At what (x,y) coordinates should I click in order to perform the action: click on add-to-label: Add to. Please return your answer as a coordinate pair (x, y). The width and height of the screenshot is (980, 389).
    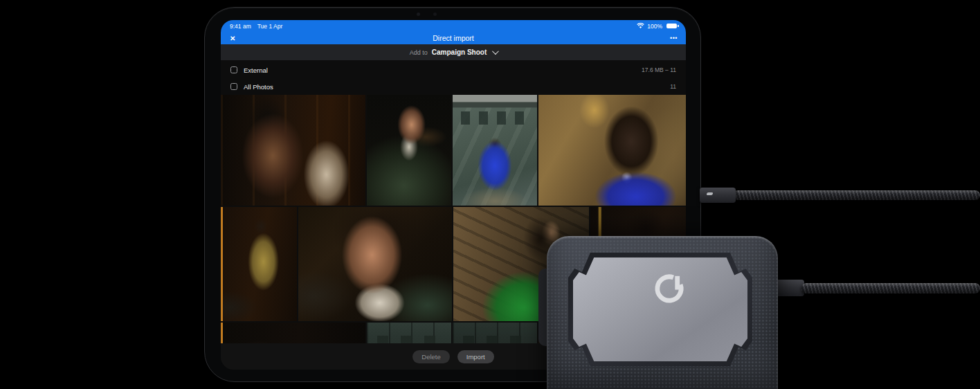
    Looking at the image, I should click on (419, 53).